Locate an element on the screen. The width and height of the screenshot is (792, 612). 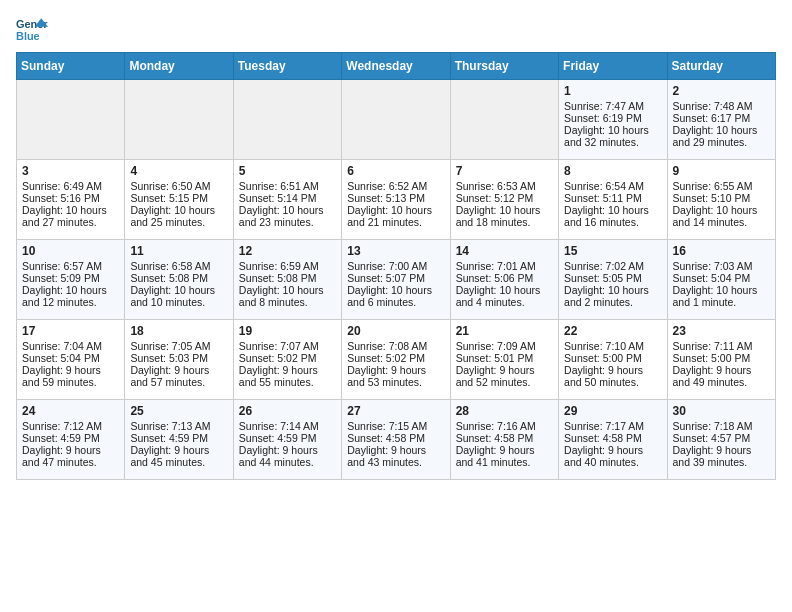
calendar-cell: 27Sunrise: 7:15 AMSunset: 4:58 PMDayligh… is located at coordinates (396, 440).